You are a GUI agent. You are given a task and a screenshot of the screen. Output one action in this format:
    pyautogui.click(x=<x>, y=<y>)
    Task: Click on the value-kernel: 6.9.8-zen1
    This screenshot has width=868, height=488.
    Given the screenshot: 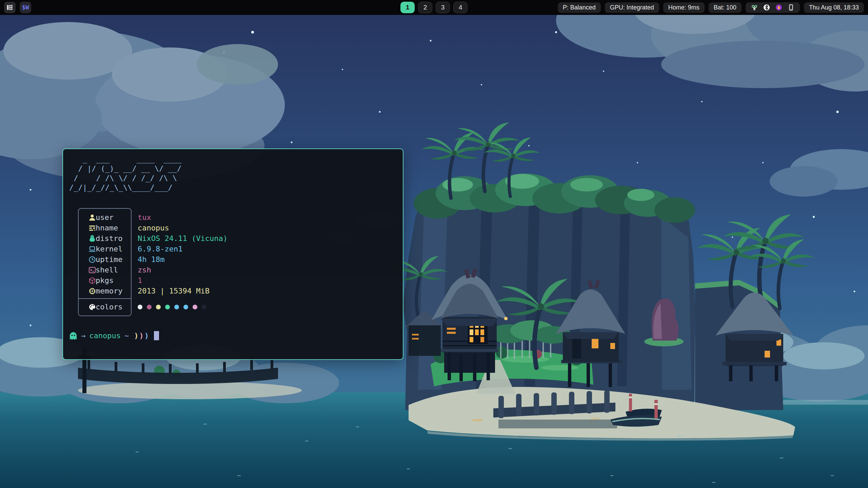 What is the action you would take?
    pyautogui.click(x=182, y=249)
    